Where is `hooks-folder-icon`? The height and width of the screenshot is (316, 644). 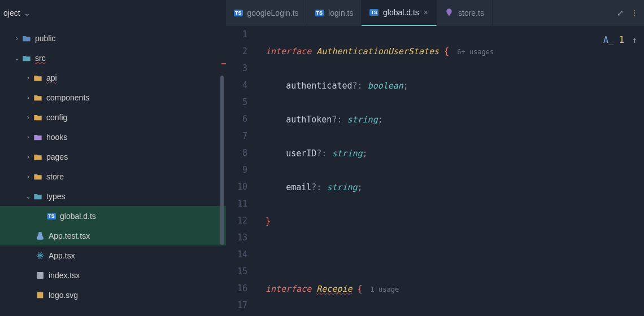 hooks-folder-icon is located at coordinates (38, 137).